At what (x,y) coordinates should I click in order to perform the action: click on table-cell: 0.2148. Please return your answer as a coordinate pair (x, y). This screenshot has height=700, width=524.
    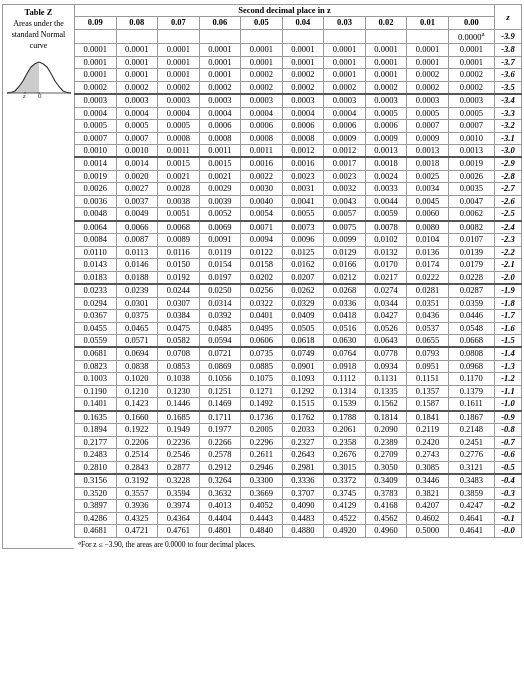
    Looking at the image, I should click on (471, 430).